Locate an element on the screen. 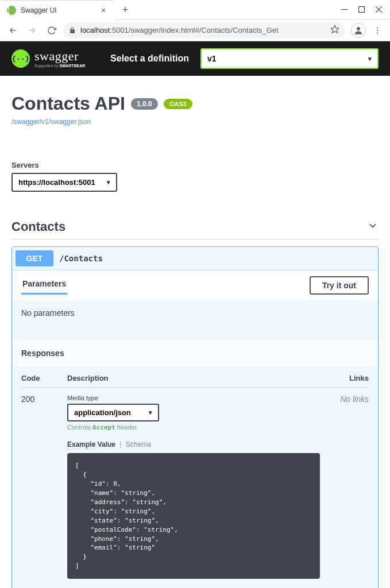  close-window-icon is located at coordinates (379, 9).